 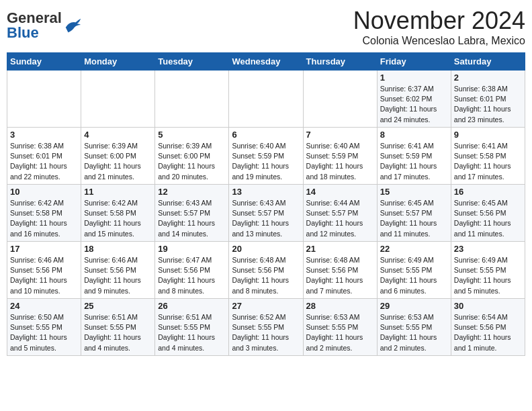 I want to click on calendar-cell: 18Sunrise: 6:46 AM Sunset: 5:56 PM Dayli…, so click(x=118, y=270).